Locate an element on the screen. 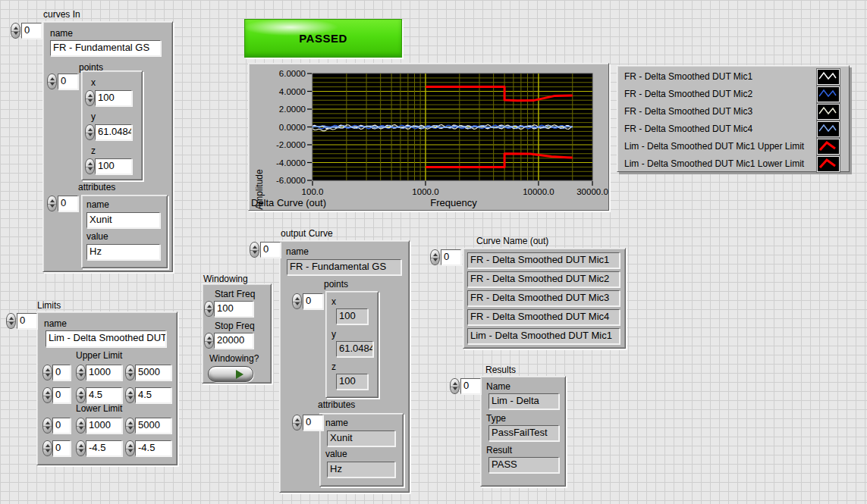 This screenshot has height=504, width=867. z-spinner is located at coordinates (90, 167).